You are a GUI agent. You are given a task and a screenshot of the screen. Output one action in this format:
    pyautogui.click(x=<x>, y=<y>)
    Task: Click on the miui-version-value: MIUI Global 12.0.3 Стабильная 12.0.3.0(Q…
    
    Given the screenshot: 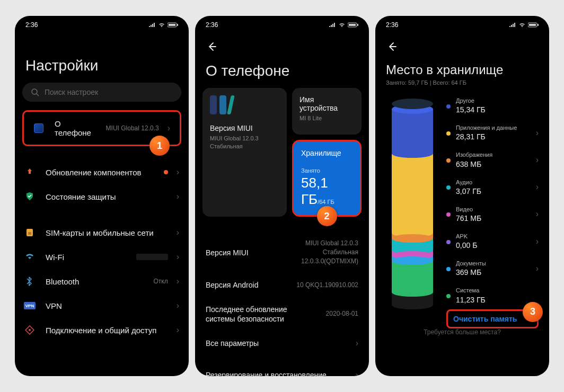 What is the action you would take?
    pyautogui.click(x=330, y=252)
    